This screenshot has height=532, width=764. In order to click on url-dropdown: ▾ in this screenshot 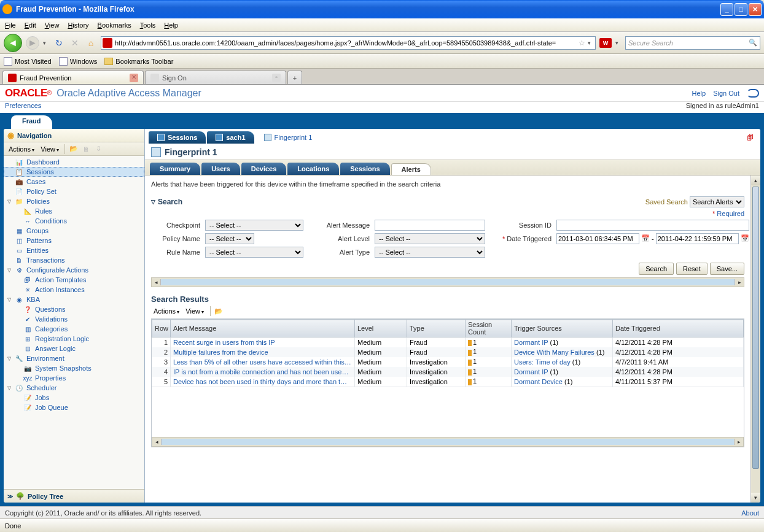, I will do `click(591, 43)`.